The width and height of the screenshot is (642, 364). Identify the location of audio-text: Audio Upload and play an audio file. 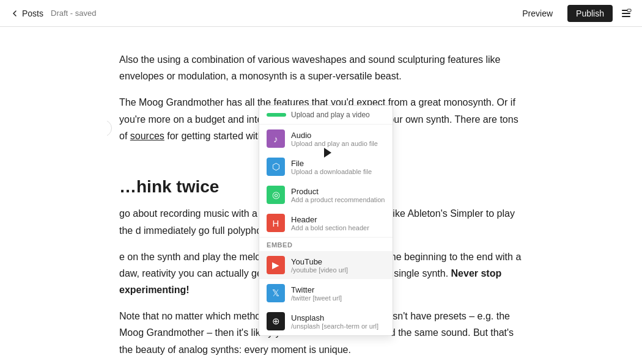
(334, 139).